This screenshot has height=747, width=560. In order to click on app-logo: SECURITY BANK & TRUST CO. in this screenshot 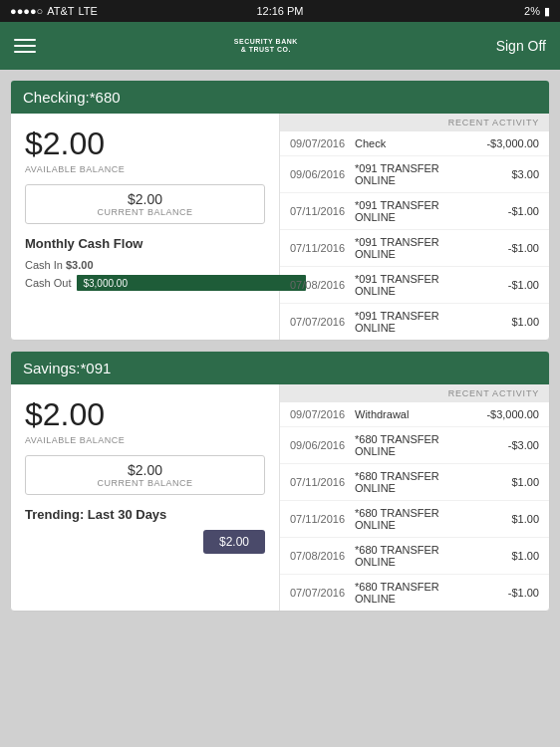, I will do `click(266, 46)`.